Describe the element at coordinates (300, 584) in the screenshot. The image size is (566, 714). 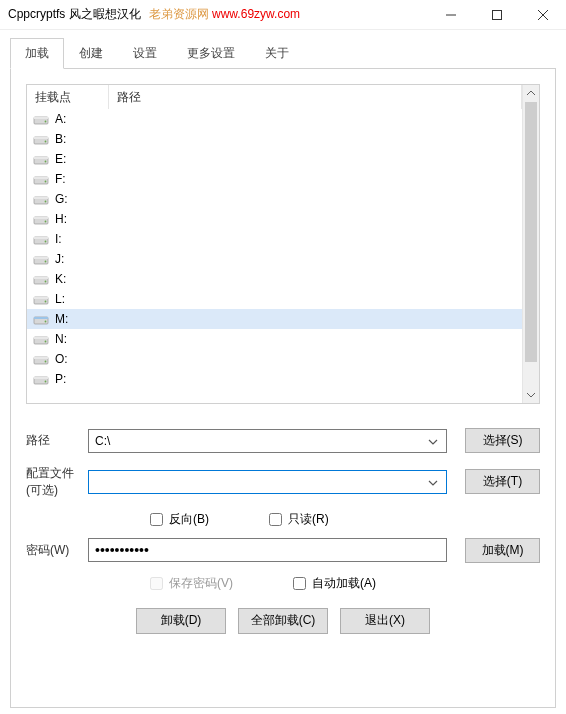
I see `automount-checkbox-input` at that location.